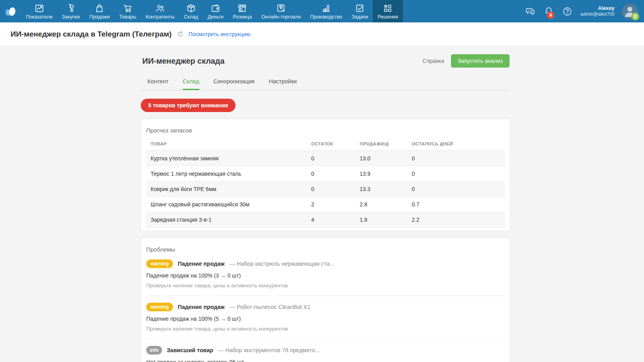  What do you see at coordinates (598, 11) in the screenshot?
I see `user-info: Alexey admin@alex700` at bounding box center [598, 11].